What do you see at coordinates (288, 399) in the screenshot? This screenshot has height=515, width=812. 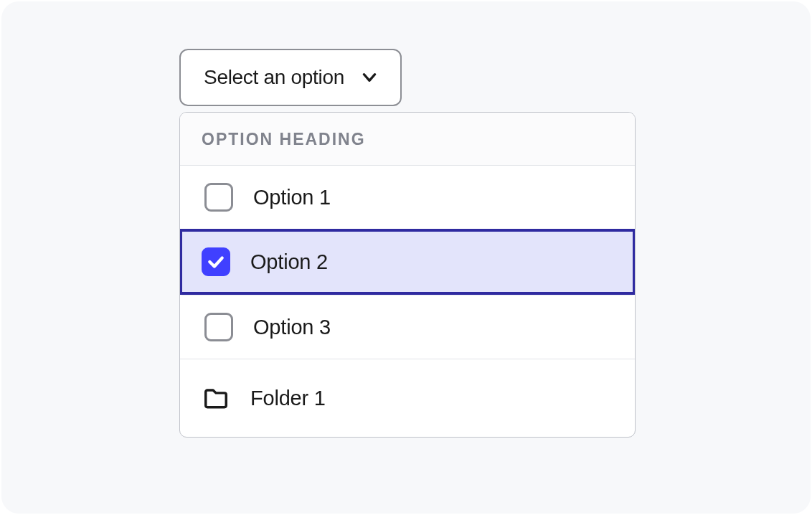 I see `folder-label: Folder 1` at bounding box center [288, 399].